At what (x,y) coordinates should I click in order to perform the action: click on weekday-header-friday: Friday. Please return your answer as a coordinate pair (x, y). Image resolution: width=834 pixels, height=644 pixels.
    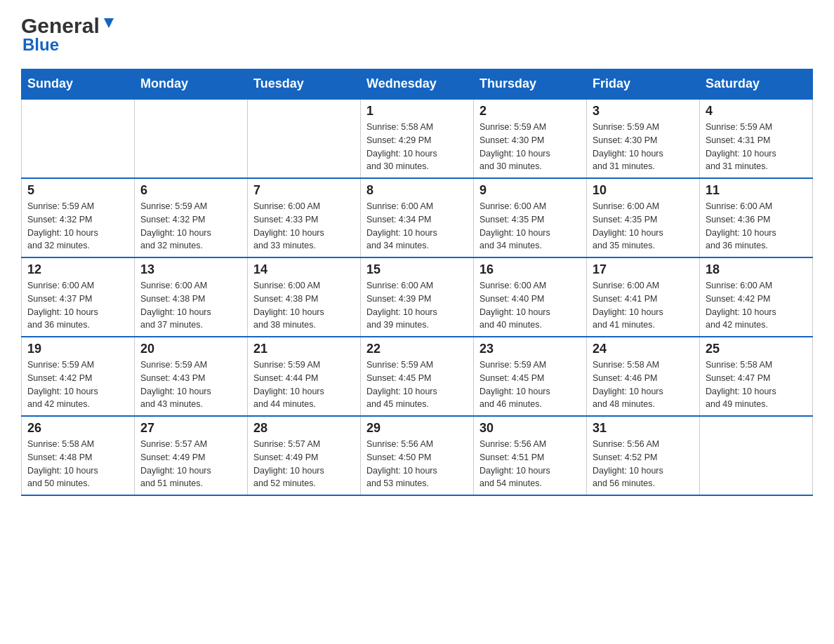
    Looking at the image, I should click on (643, 84).